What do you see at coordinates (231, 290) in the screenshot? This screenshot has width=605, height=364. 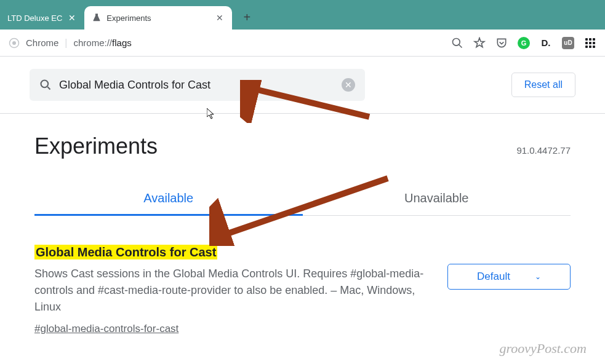 I see `flag-description: Shows Cast sessions in the Global Media …` at bounding box center [231, 290].